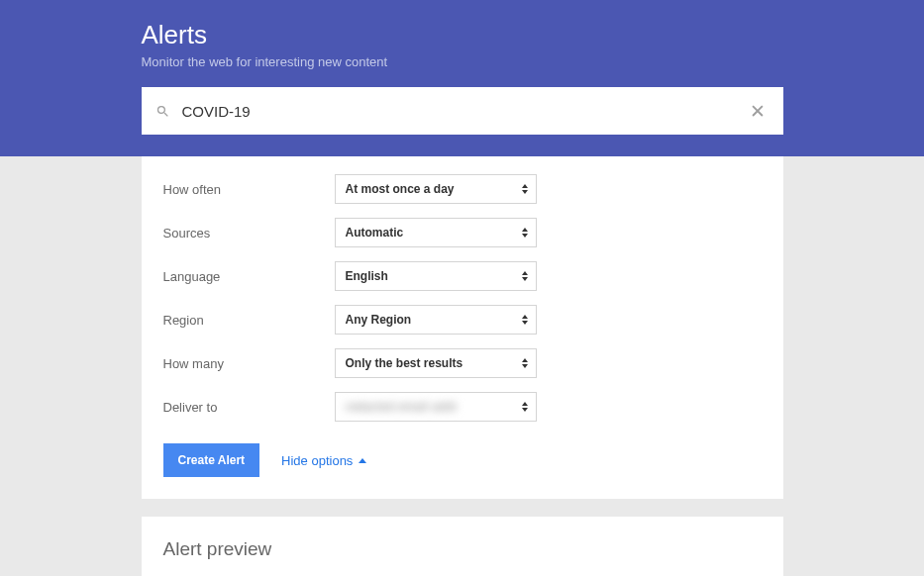  Describe the element at coordinates (436, 233) in the screenshot. I see `sources-select: Automatic` at that location.